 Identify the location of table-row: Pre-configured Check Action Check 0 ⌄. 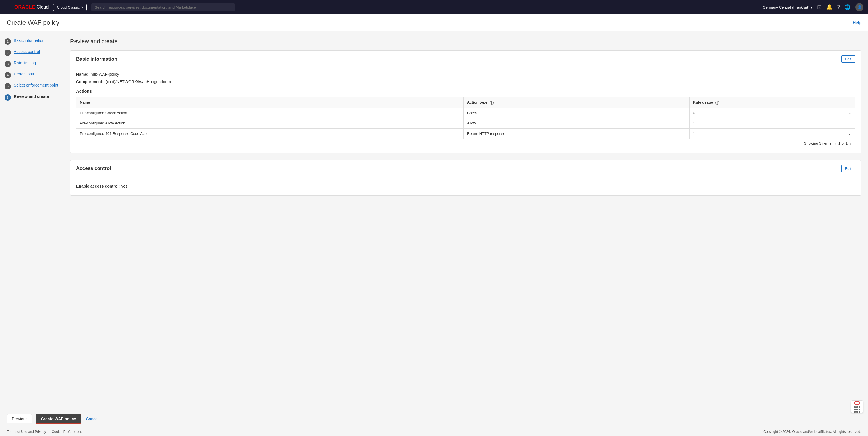
(466, 112).